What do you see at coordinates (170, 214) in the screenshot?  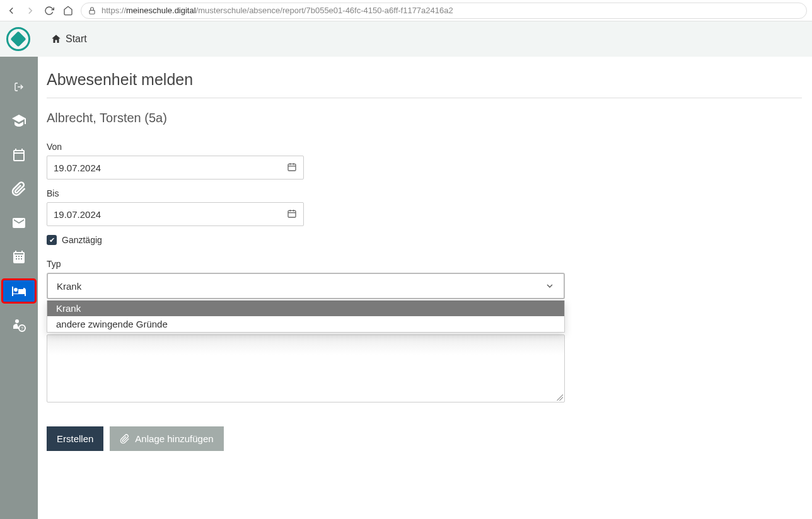 I see `bis-field` at bounding box center [170, 214].